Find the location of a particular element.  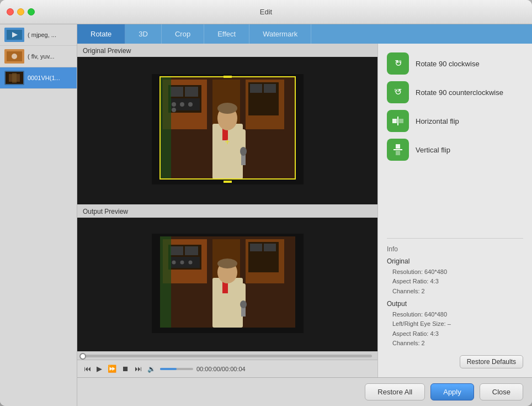

info-output-lr-eye: Left/Right Eye Size: – is located at coordinates (455, 324).